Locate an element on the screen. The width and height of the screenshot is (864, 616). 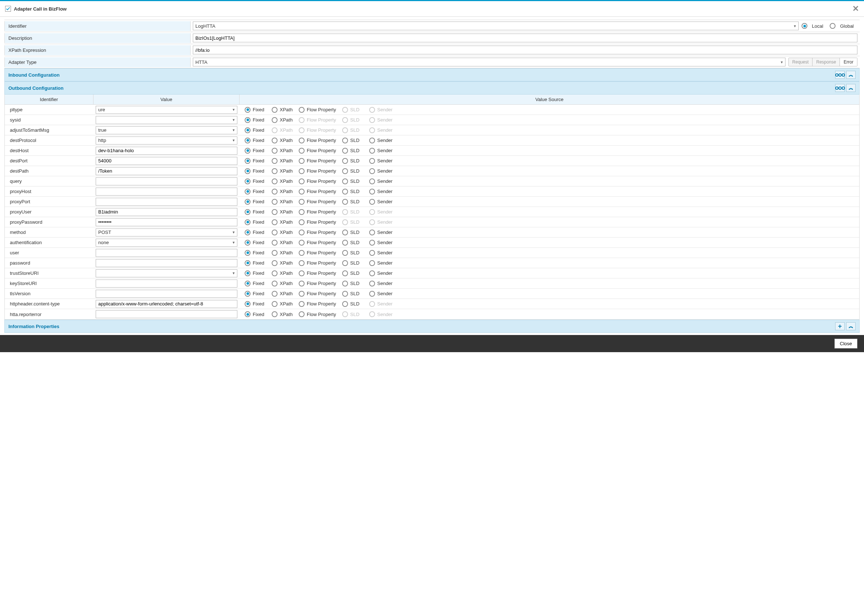
error-button: Error is located at coordinates (849, 62).